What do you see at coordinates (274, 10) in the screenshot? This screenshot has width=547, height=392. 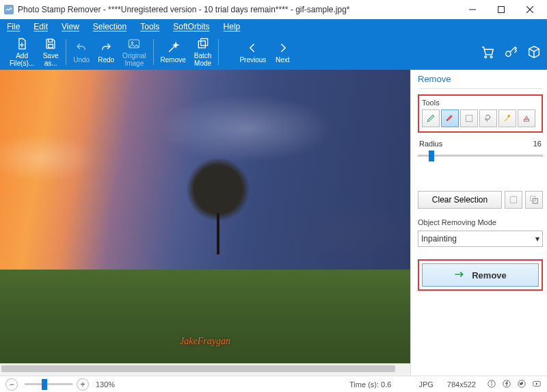 I see `title-bar: Photo Stamp Remover - ****Unregistered v…` at bounding box center [274, 10].